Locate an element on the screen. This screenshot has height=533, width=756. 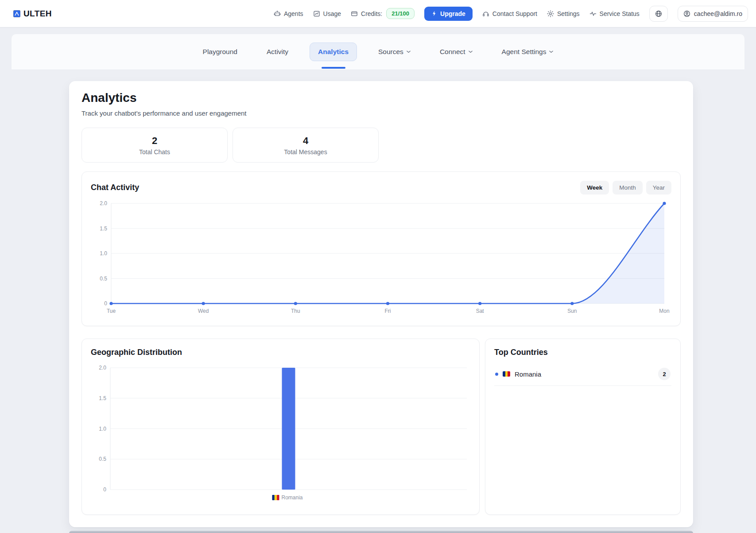
nav-contact-support: Contact Support is located at coordinates (510, 14).